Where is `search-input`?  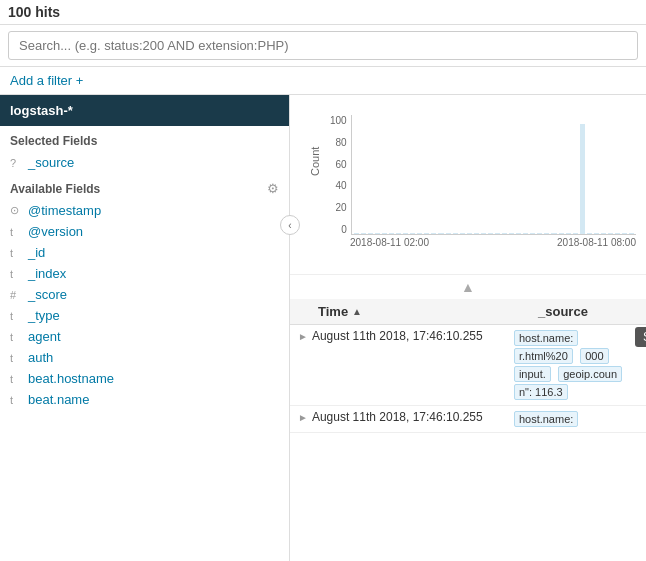 search-input is located at coordinates (323, 46).